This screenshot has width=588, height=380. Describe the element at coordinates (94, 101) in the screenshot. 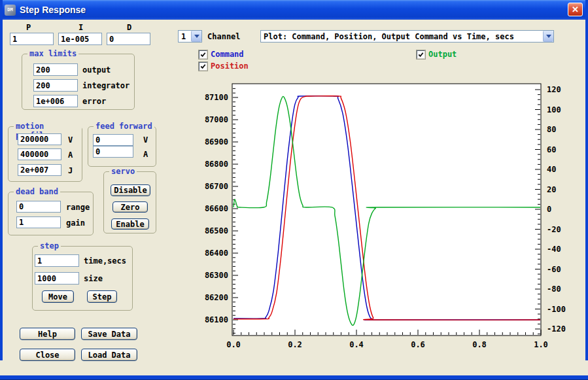

I see `max-error-label: error` at that location.